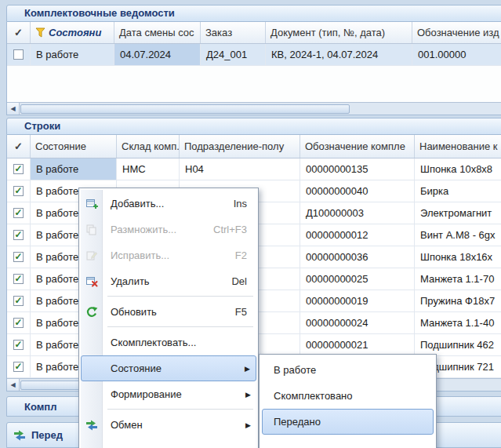  What do you see at coordinates (219, 33) in the screenshot?
I see `column-header-label: Заказ` at bounding box center [219, 33].